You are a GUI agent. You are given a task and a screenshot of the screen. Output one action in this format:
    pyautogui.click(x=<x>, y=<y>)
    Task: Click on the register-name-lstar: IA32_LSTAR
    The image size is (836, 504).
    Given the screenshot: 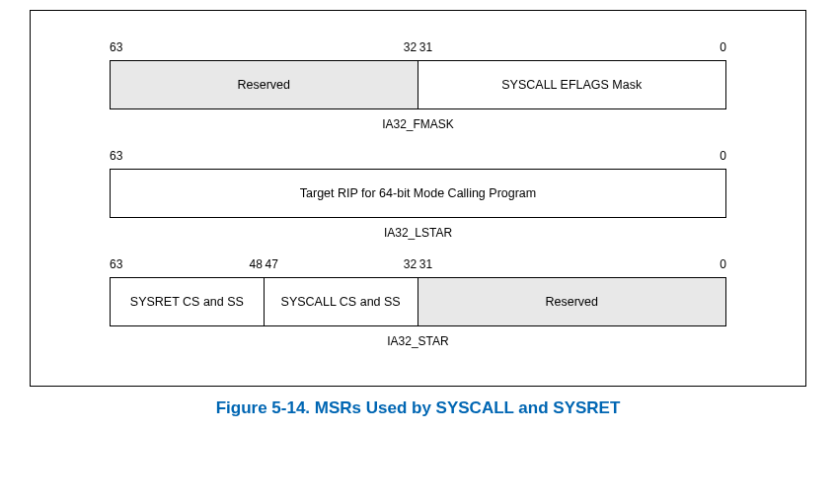 What is the action you would take?
    pyautogui.click(x=418, y=233)
    